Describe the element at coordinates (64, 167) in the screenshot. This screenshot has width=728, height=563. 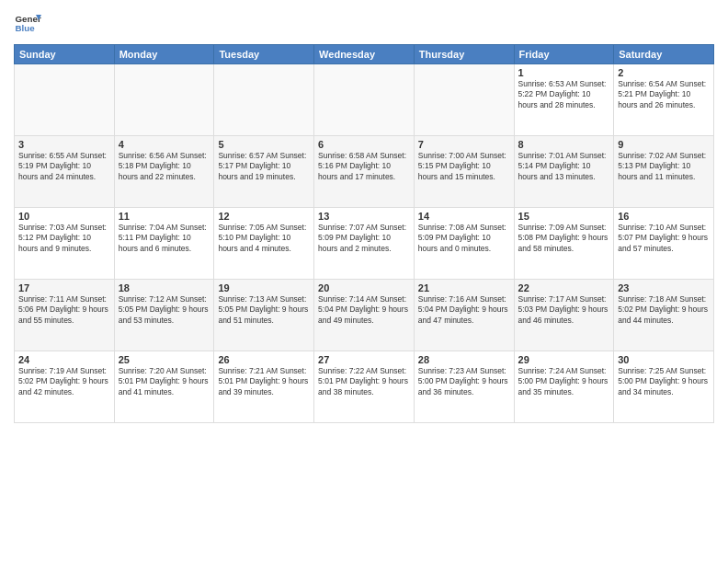
I see `day-detail: Sunrise: 6:55 AM Sunset: 5:19 PM Dayligh…` at that location.